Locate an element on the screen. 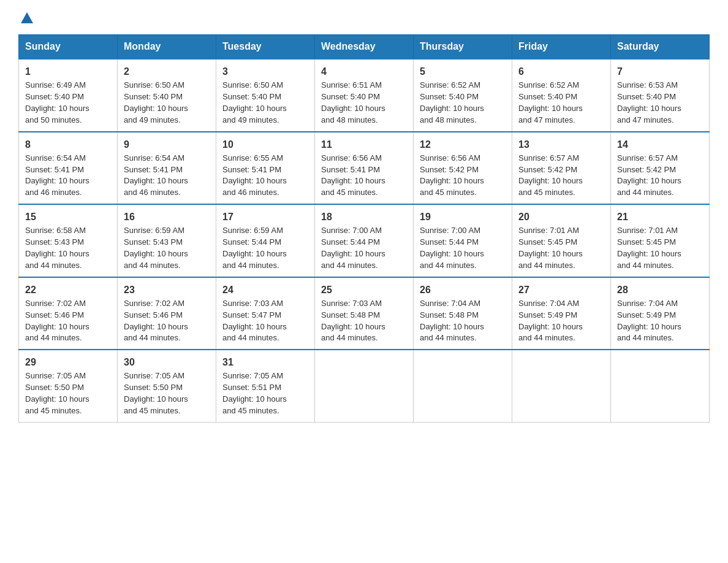 The image size is (728, 563). calendar-day-cell: 18Sunrise: 7:00 AMSunset: 5:44 PMDayligh… is located at coordinates (364, 240).